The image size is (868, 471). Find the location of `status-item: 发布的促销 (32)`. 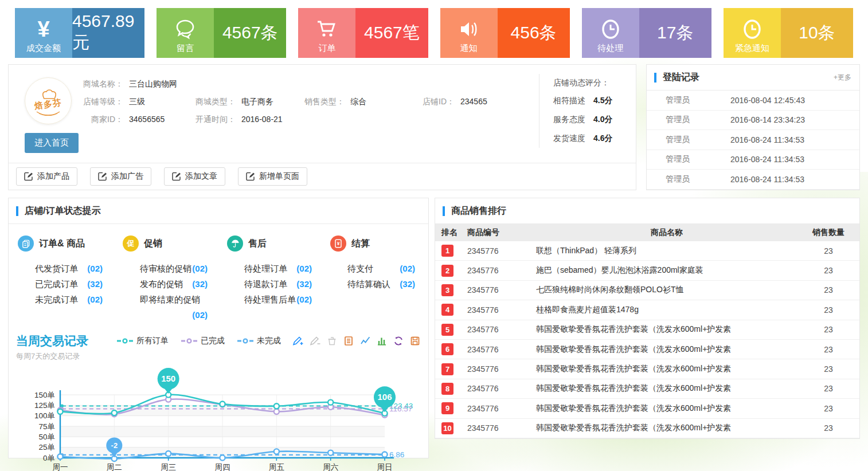

status-item: 发布的促销 (32) is located at coordinates (174, 284).